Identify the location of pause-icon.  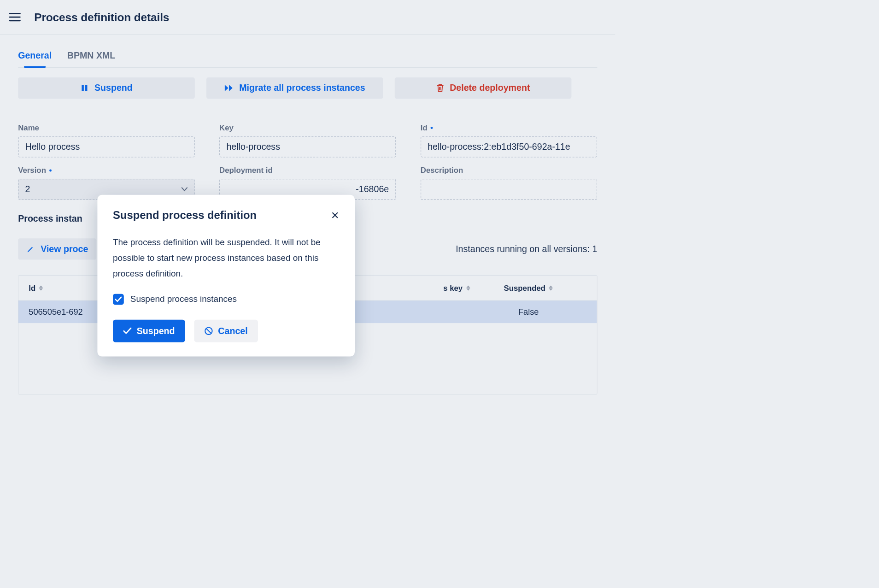
(84, 88).